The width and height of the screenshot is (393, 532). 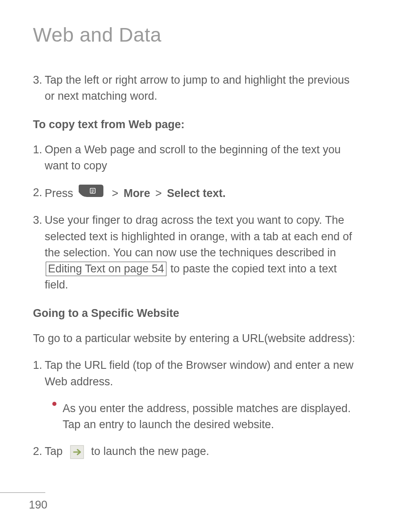 What do you see at coordinates (77, 452) in the screenshot?
I see `go-arrow-icon` at bounding box center [77, 452].